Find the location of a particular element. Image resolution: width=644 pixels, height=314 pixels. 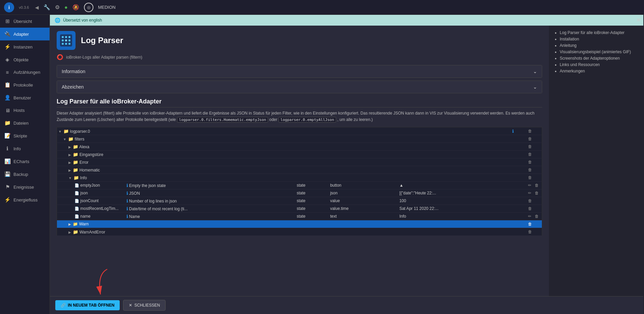

expand-info: ▼ is located at coordinates (70, 178).